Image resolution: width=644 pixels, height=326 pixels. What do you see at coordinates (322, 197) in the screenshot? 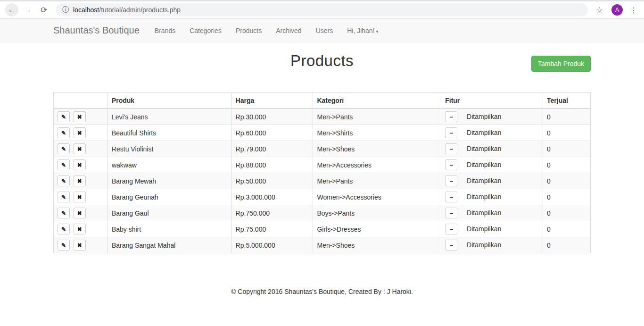
I see `table-row: ✎ ✖ Barang Geunah Rp.3.000.000 Women->Ac…` at bounding box center [322, 197].